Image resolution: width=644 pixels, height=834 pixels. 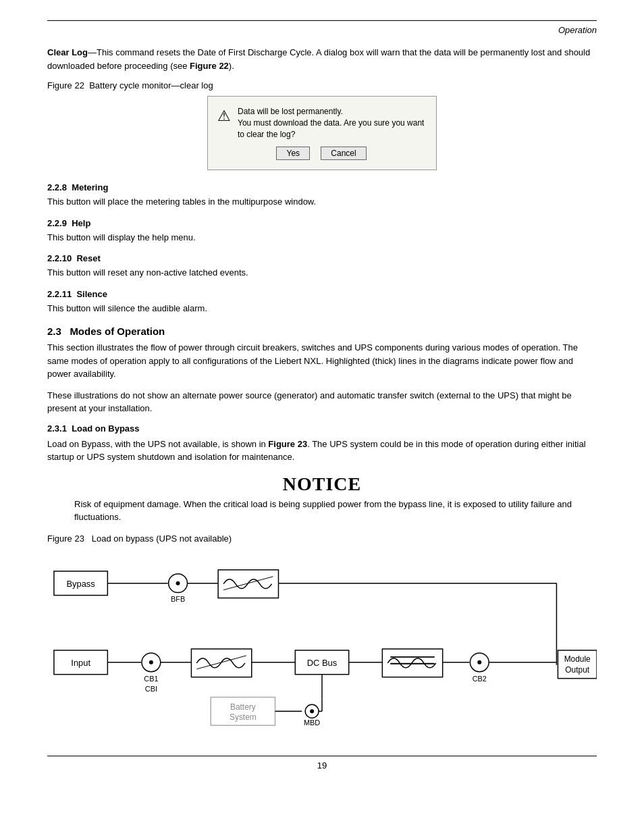 I want to click on intro-text: Clear Log—This command resets the Date o…, so click(x=322, y=59).